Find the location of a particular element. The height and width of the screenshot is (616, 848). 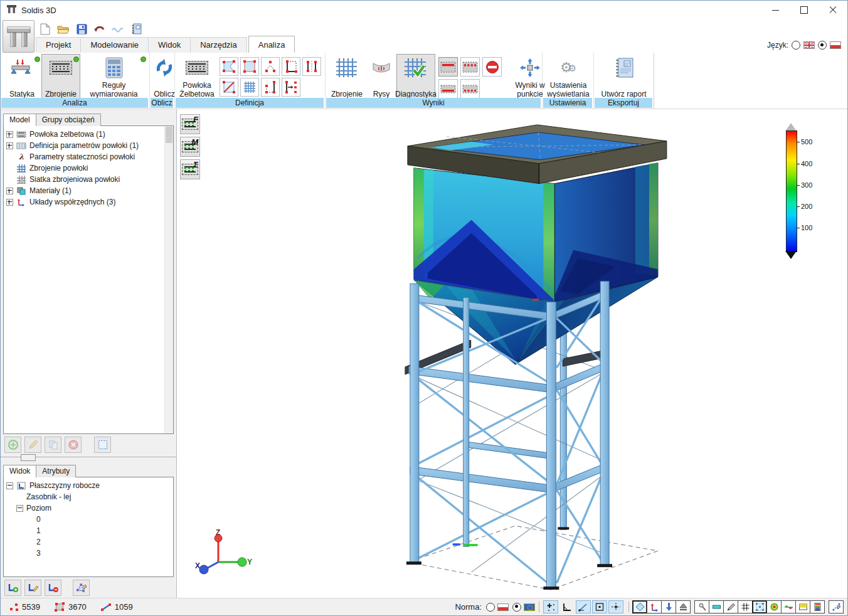

snap-angle-button is located at coordinates (567, 607).